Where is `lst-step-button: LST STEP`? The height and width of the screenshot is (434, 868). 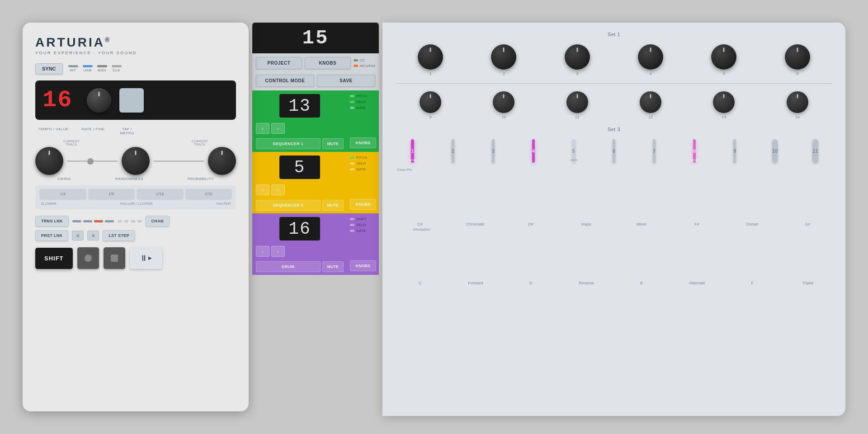
lst-step-button: LST STEP is located at coordinates (118, 236).